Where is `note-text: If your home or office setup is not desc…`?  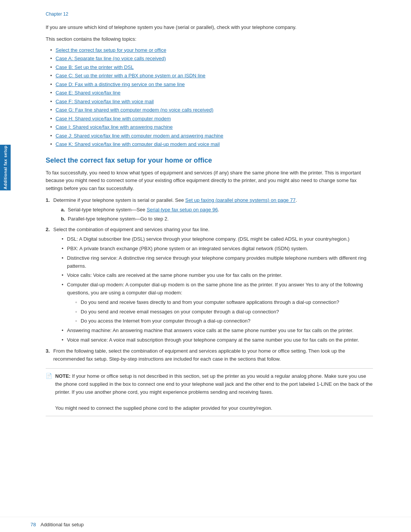 note-text: If your home or office setup is not desc… is located at coordinates (214, 384).